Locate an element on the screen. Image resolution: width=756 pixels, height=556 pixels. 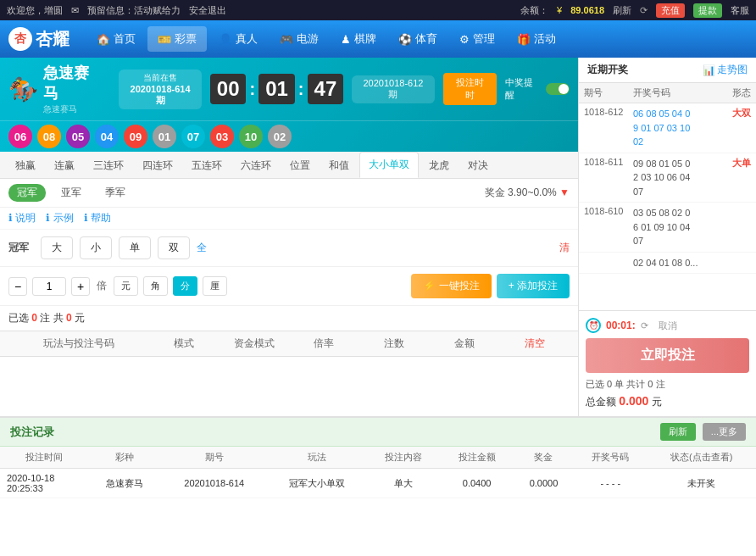
nav-item-activity: 🎁 活动 is located at coordinates (536, 39).